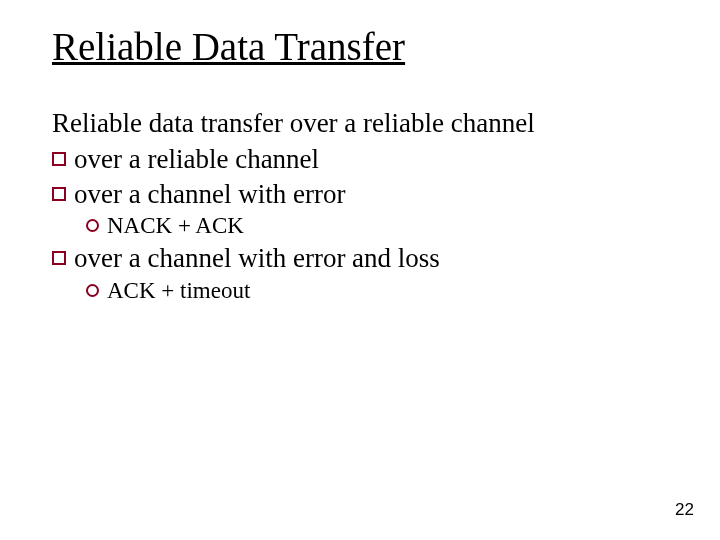  Describe the element at coordinates (176, 226) in the screenshot. I see `bullet-2-1-text: NACK + ACK` at that location.